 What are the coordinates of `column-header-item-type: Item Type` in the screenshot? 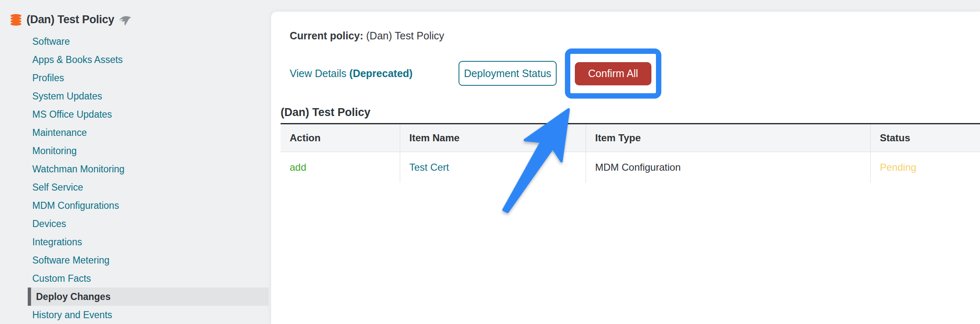 It's located at (728, 138).